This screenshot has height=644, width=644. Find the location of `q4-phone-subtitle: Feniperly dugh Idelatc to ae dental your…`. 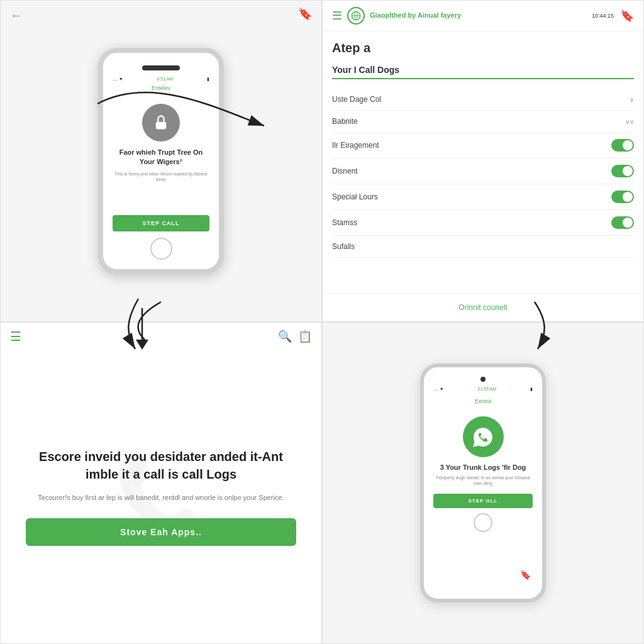

q4-phone-subtitle: Feniperly dugh Idelatc to ae dental your… is located at coordinates (483, 480).